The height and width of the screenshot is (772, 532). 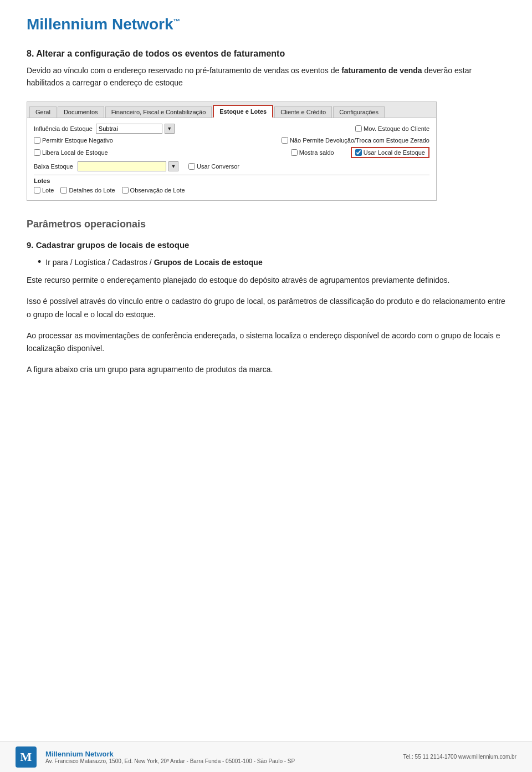 What do you see at coordinates (135, 129) in the screenshot?
I see `influencia-select-row: ▼` at bounding box center [135, 129].